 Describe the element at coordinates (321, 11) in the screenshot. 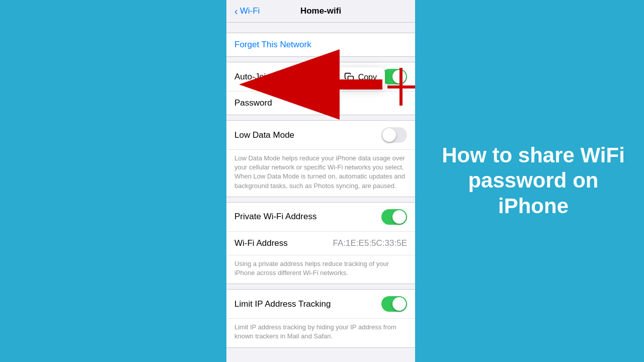

I see `nav-title: Home-wifi` at that location.